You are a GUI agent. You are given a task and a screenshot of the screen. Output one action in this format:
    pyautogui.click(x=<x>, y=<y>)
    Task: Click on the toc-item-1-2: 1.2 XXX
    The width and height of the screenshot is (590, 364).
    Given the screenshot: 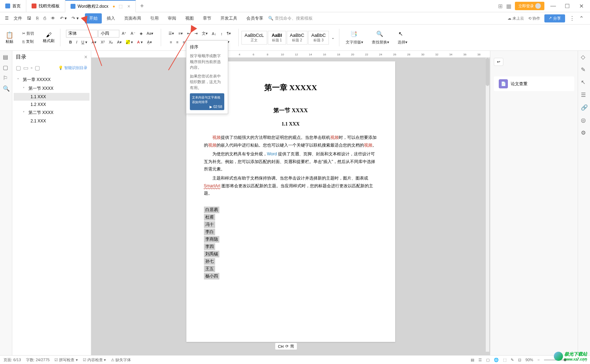 What is the action you would take?
    pyautogui.click(x=52, y=105)
    